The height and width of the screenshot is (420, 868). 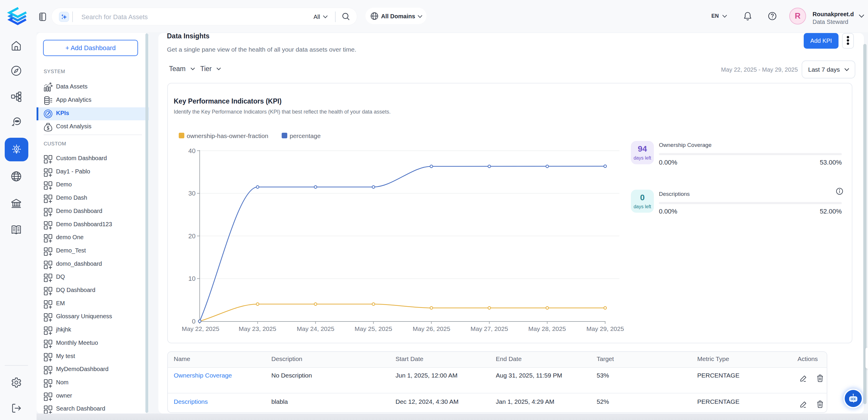 I want to click on svg-text: May 29, 2025, so click(x=605, y=329).